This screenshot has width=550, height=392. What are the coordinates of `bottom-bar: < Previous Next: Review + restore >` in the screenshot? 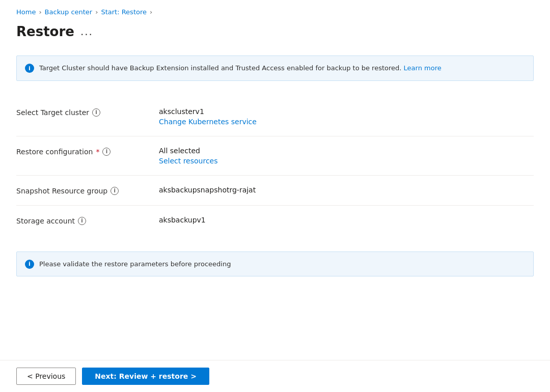 It's located at (275, 376).